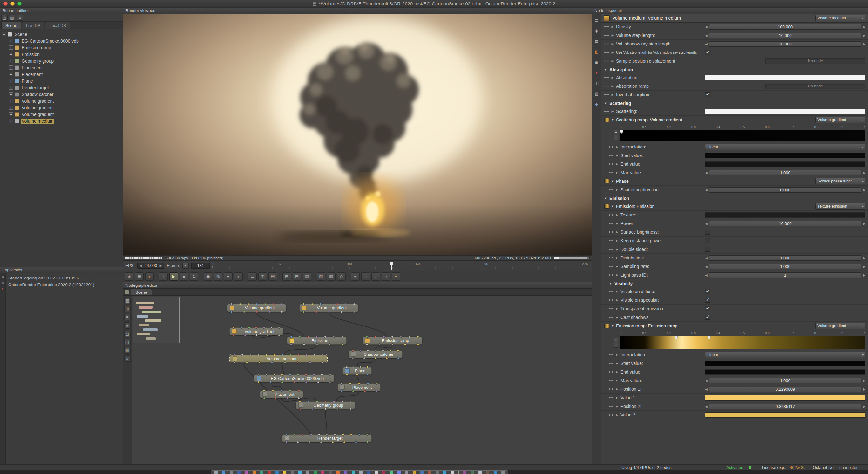 This screenshot has width=868, height=474. Describe the element at coordinates (66, 61) in the screenshot. I see `tree-item-geometry-group: +Geometry group` at that location.